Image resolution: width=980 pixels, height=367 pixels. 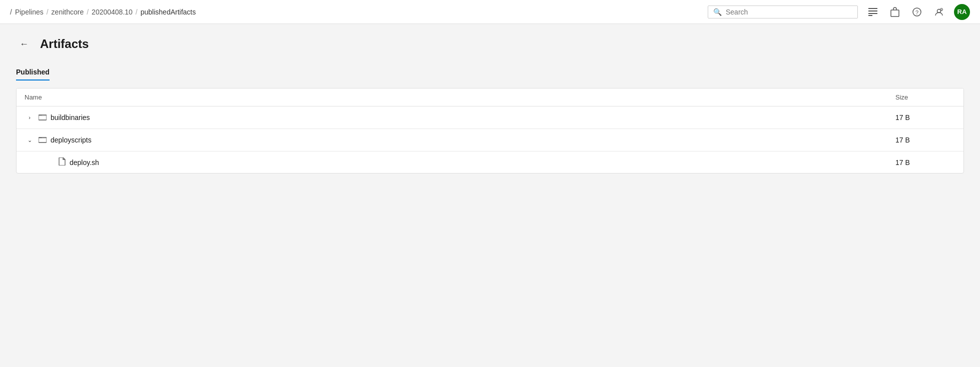 What do you see at coordinates (24, 44) in the screenshot?
I see `back-button: ←` at bounding box center [24, 44].